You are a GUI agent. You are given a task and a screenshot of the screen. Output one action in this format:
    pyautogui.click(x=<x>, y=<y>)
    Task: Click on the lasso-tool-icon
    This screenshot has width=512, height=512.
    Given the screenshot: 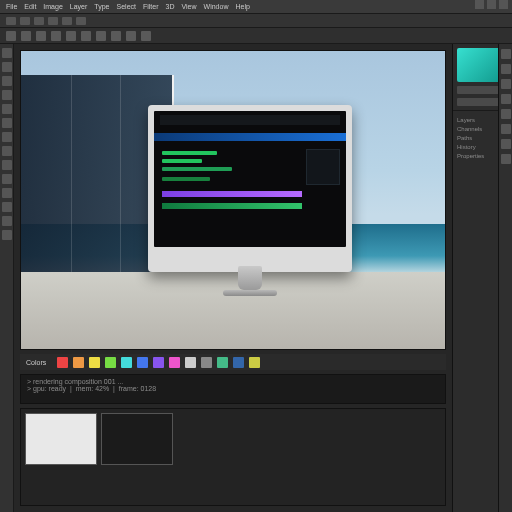 What is the action you would take?
    pyautogui.click(x=7, y=81)
    